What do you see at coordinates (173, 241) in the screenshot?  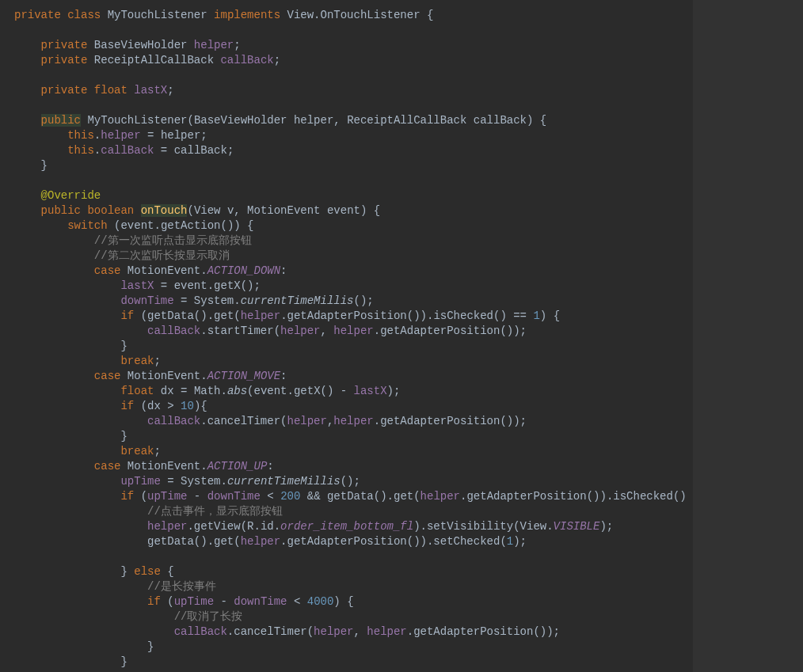 I see `comment: //第一次监听点击显示底部按钮` at bounding box center [173, 241].